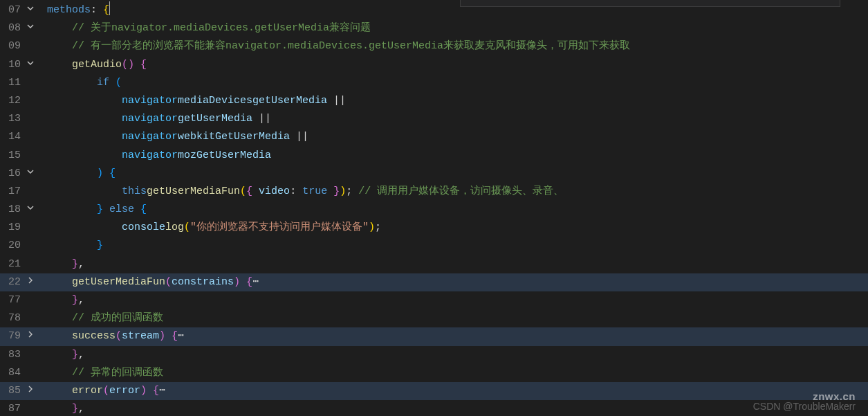 This screenshot has width=868, height=416. I want to click on code-line-folded: getUserMediaFun(constrains) {⋯, so click(454, 282).